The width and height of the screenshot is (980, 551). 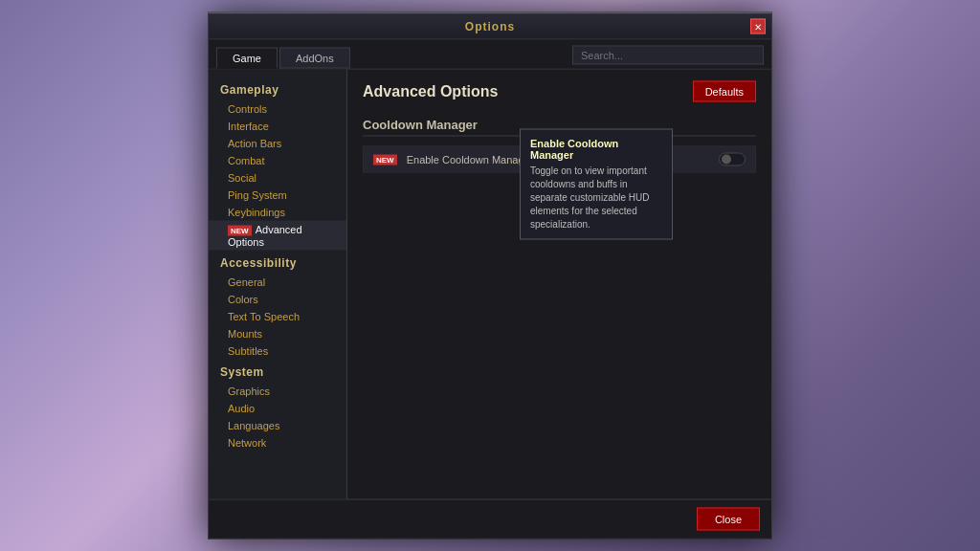 I want to click on sidebar-item-advancedoptions: NEWAdvanced Options, so click(x=278, y=235).